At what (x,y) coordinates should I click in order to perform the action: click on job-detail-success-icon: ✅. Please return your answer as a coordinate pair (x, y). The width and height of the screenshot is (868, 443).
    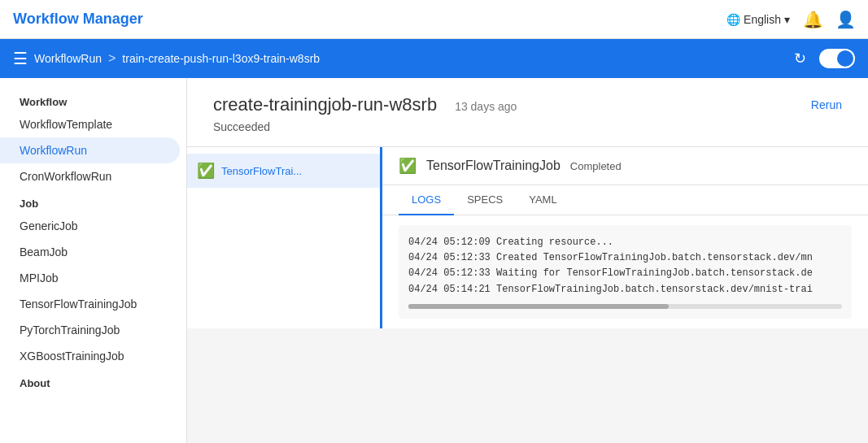
    Looking at the image, I should click on (408, 166).